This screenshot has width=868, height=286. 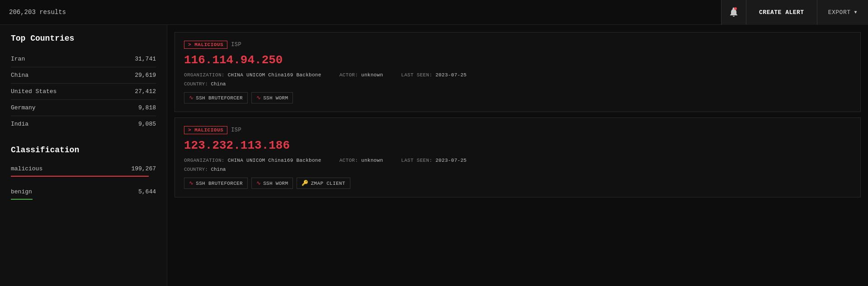 What do you see at coordinates (518, 145) in the screenshot?
I see `ip-address: 123.232.113.186` at bounding box center [518, 145].